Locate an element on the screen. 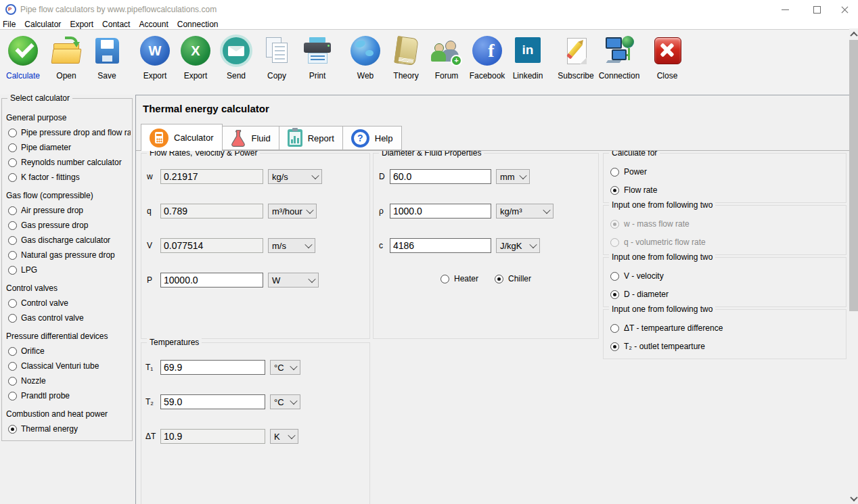 The width and height of the screenshot is (858, 504). close-app-button: Close is located at coordinates (667, 58).